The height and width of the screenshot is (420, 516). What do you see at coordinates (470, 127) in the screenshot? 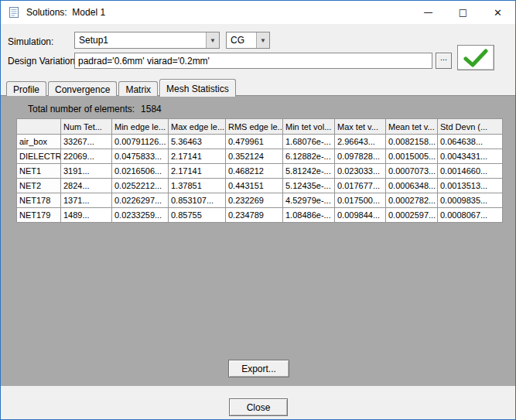
I see `column-header: Std Devn (...` at bounding box center [470, 127].